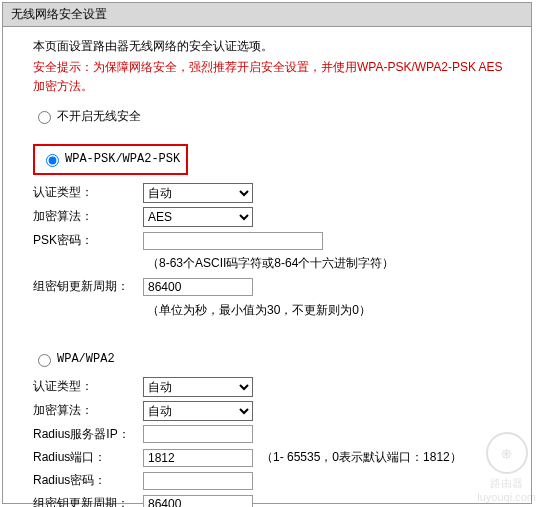 This screenshot has width=542, height=507. What do you see at coordinates (198, 501) in the screenshot?
I see `input-wpa-groupkey` at bounding box center [198, 501].